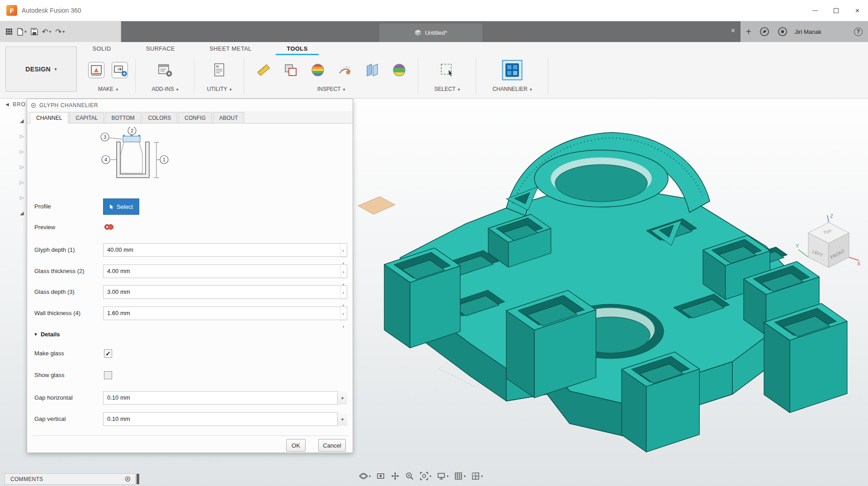 This screenshot has height=486, width=868. What do you see at coordinates (109, 227) in the screenshot?
I see `preview-error-icon` at bounding box center [109, 227].